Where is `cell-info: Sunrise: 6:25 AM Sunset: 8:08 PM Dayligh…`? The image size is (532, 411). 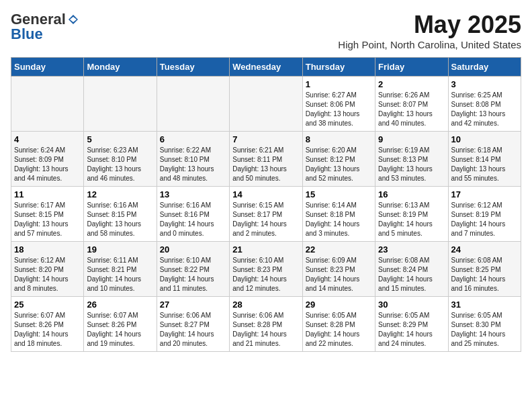
cell-info: Sunrise: 6:25 AM Sunset: 8:08 PM Dayligh… is located at coordinates (485, 109).